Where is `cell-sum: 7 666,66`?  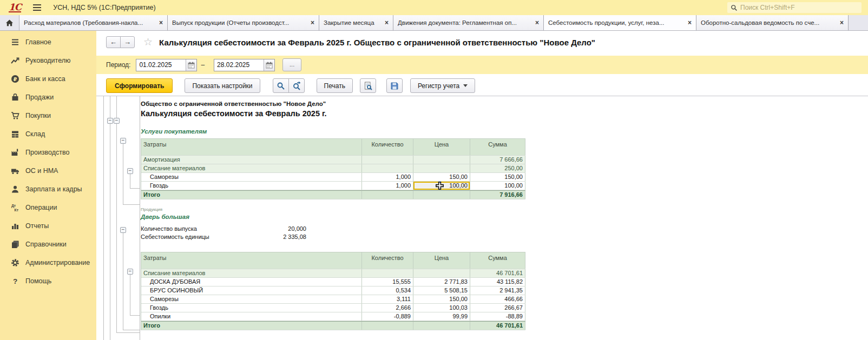 cell-sum: 7 666,66 is located at coordinates (498, 160).